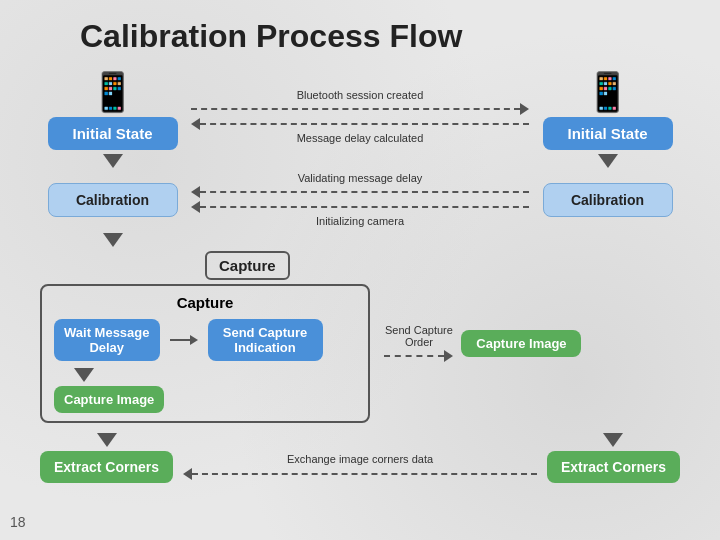  I want to click on right-extract-corners-box: Extract Corners, so click(614, 467).